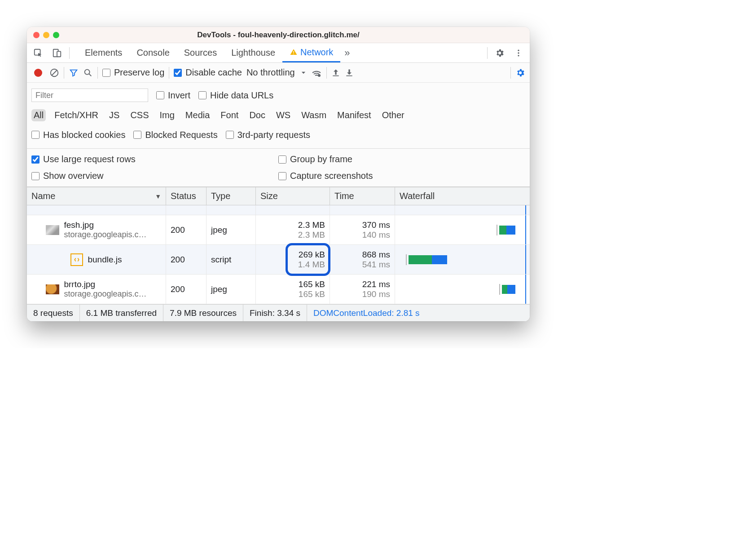 Image resolution: width=756 pixels, height=541 pixels. Describe the element at coordinates (278, 73) in the screenshot. I see `network-toolbar: Preserve log Disable cache No throttling` at that location.